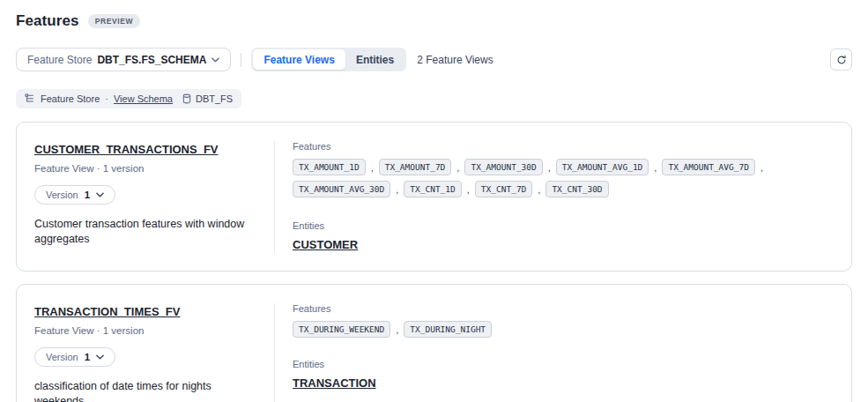  Describe the element at coordinates (146, 353) in the screenshot. I see `card-summary: TRANSACTION_TIMES_FV Feature View · 1 ve…` at that location.